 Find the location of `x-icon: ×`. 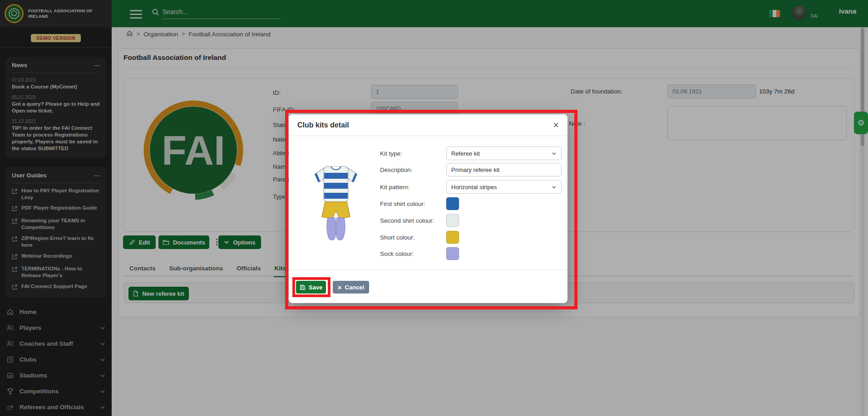

x-icon: × is located at coordinates (340, 288).